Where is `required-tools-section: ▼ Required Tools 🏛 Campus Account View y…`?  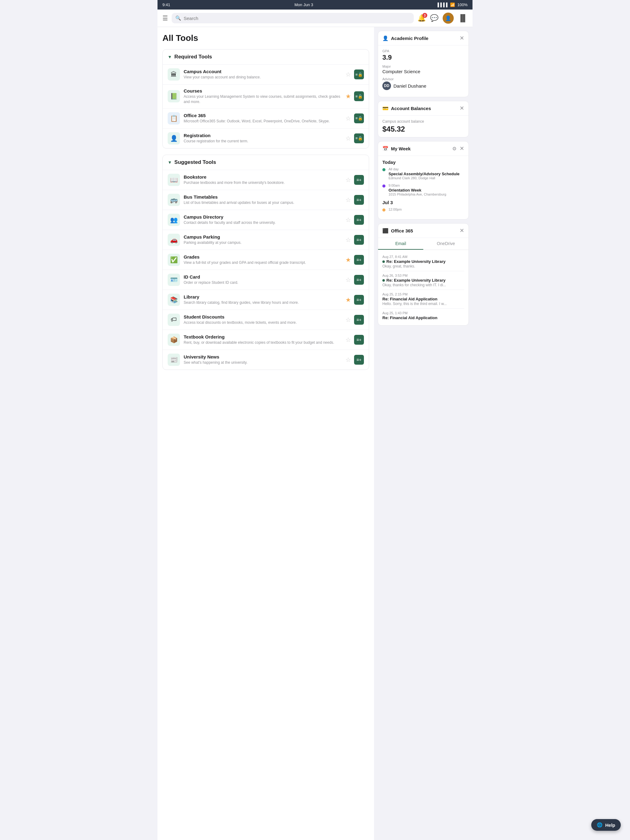
required-tools-section: ▼ Required Tools 🏛 Campus Account View y… is located at coordinates (266, 99).